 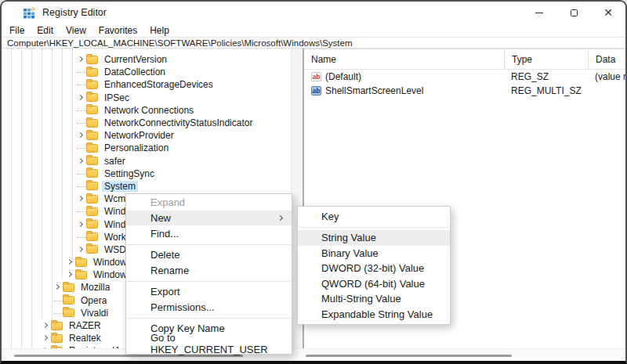 I want to click on string-value-icon: ab, so click(x=317, y=77).